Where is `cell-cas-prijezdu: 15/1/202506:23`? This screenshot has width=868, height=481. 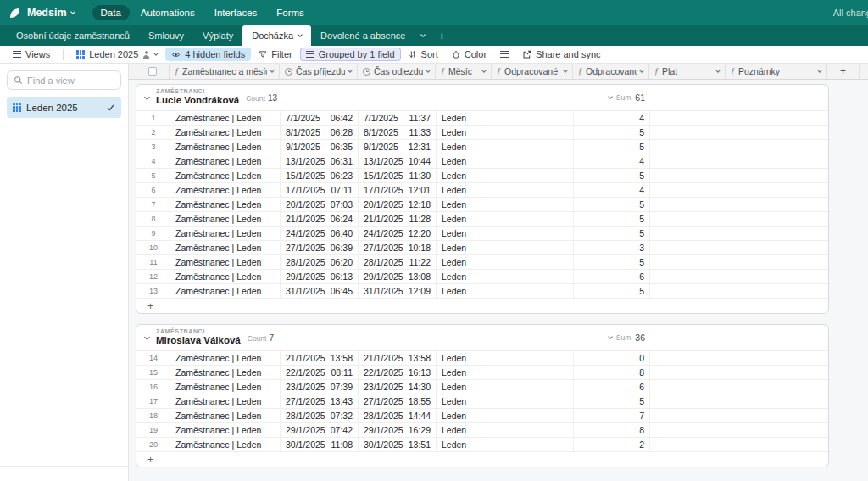
cell-cas-prijezdu: 15/1/202506:23 is located at coordinates (320, 176).